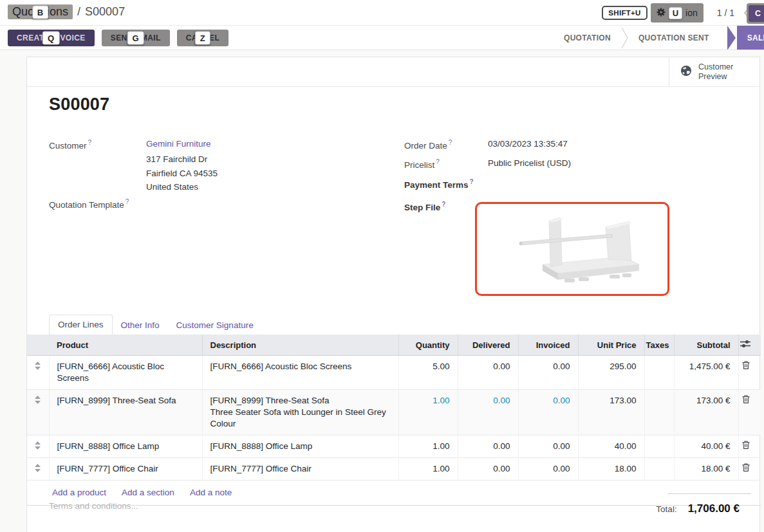  Describe the element at coordinates (624, 13) in the screenshot. I see `keyboard-hint-shift-u: SHIFT+U` at that location.